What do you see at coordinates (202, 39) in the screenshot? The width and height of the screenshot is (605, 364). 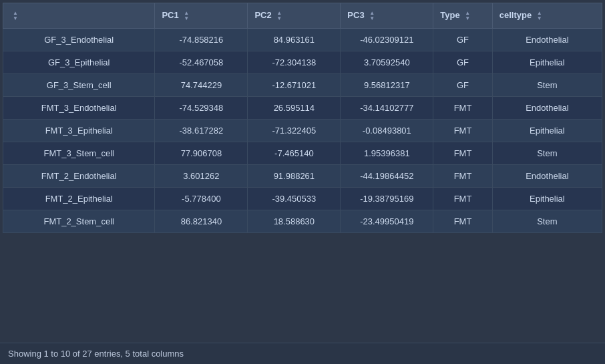 I see `cell-pc1: -74.858216` at bounding box center [202, 39].